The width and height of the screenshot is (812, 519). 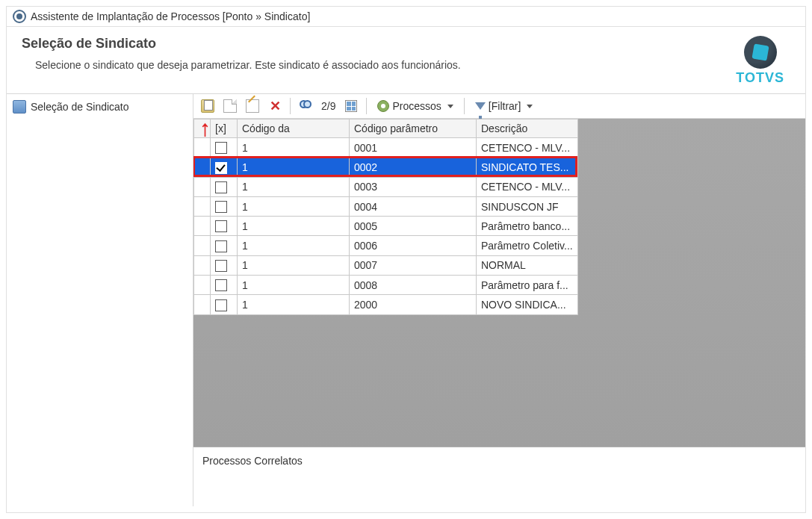 What do you see at coordinates (386, 305) in the screenshot?
I see `table-row: 12000NOVO SINDICA...` at bounding box center [386, 305].